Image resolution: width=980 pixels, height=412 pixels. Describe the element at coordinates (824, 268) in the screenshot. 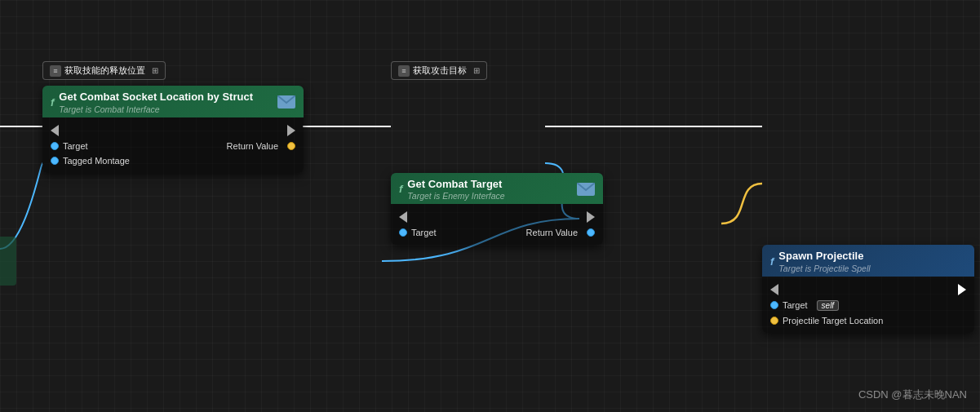

I see `node3-subtitle: Target is Projectile Spell` at that location.